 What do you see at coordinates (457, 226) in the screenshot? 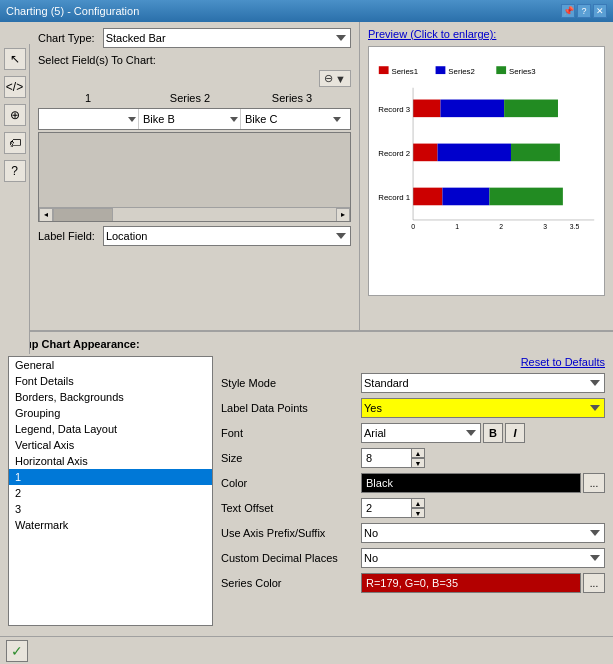
I see `svg-text: 1` at bounding box center [457, 226].